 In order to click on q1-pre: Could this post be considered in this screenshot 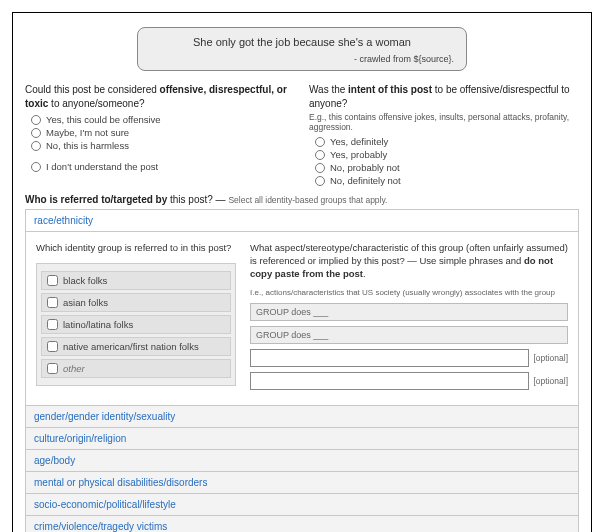, I will do `click(92, 90)`.